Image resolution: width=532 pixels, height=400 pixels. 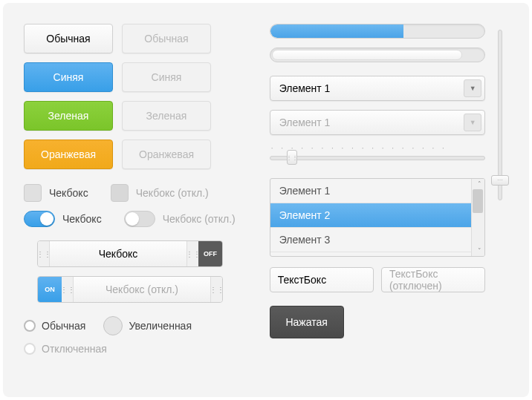 I want to click on toggle-switch-on, so click(x=39, y=219).